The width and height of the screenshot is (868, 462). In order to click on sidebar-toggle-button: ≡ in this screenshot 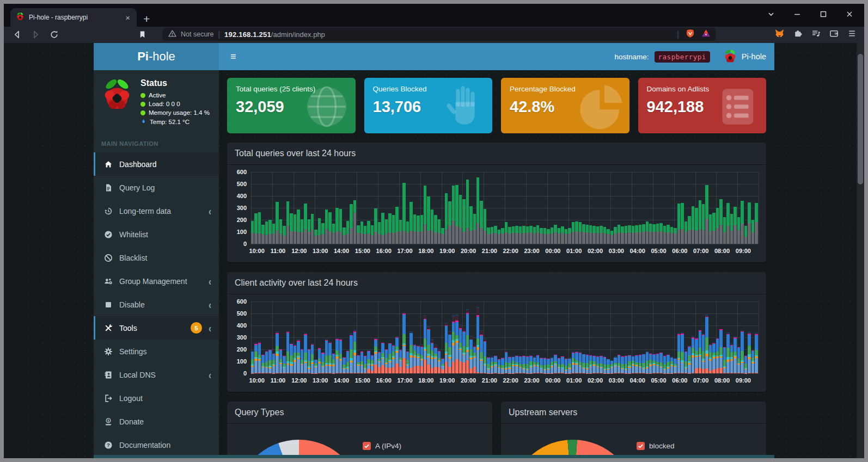, I will do `click(233, 57)`.